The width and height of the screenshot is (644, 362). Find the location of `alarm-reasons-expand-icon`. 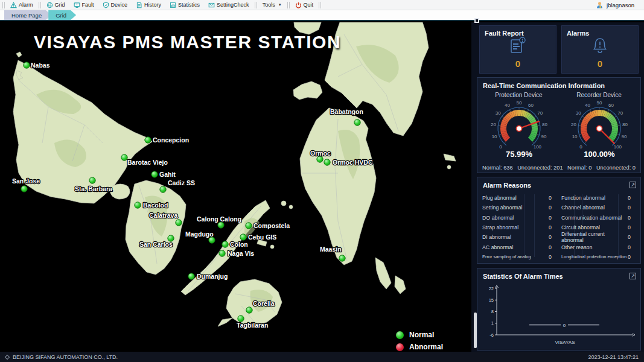

alarm-reasons-expand-icon is located at coordinates (633, 185).